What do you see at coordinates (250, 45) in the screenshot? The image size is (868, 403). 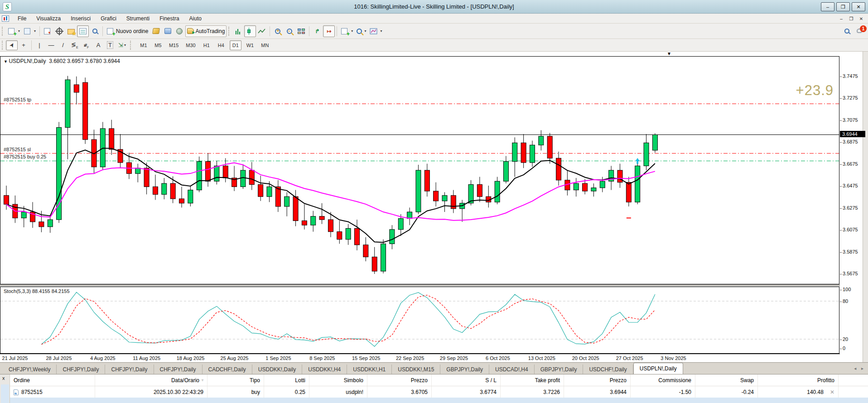 I see `timeframe-w1: W1` at bounding box center [250, 45].